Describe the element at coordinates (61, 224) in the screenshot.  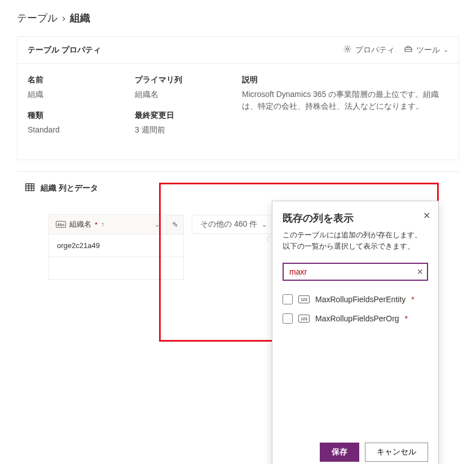
I see `text-type-icon: Abc` at that location.